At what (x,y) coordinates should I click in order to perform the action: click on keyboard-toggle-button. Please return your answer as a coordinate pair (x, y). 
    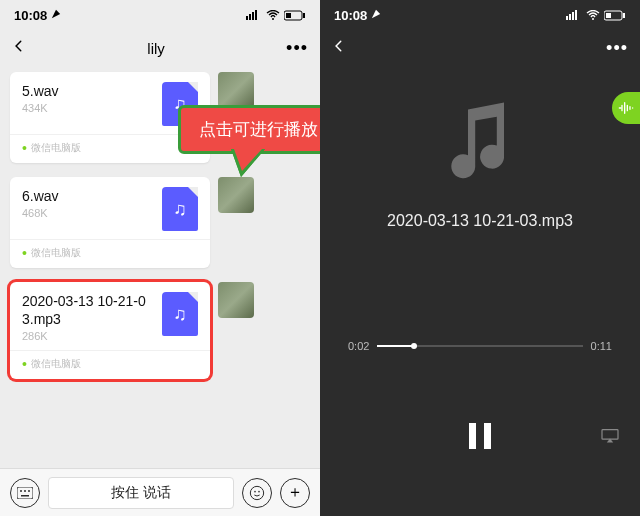
    Looking at the image, I should click on (25, 493).